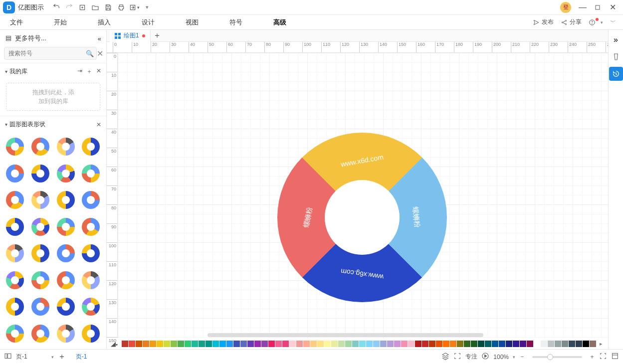 The height and width of the screenshot is (364, 623). Describe the element at coordinates (53, 357) in the screenshot. I see `page-dropdown-icon: ▾` at that location.